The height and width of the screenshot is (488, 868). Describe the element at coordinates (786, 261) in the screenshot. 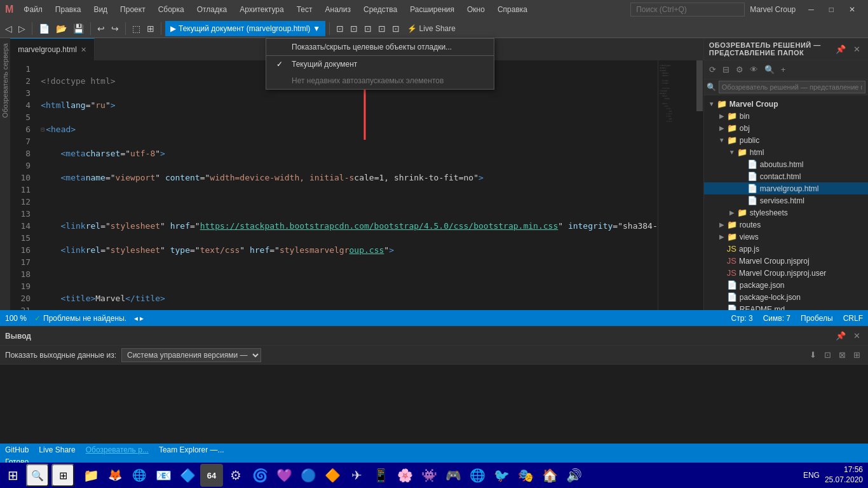

I see `tree-item-njsproj: JS Marvel Croup.njsproj` at that location.